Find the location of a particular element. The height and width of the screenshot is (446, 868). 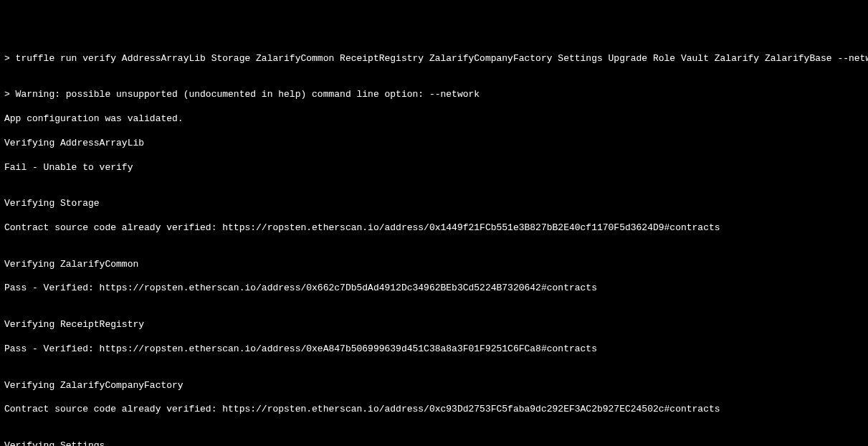

verifying-line: Verifying Settings is located at coordinates (434, 443).